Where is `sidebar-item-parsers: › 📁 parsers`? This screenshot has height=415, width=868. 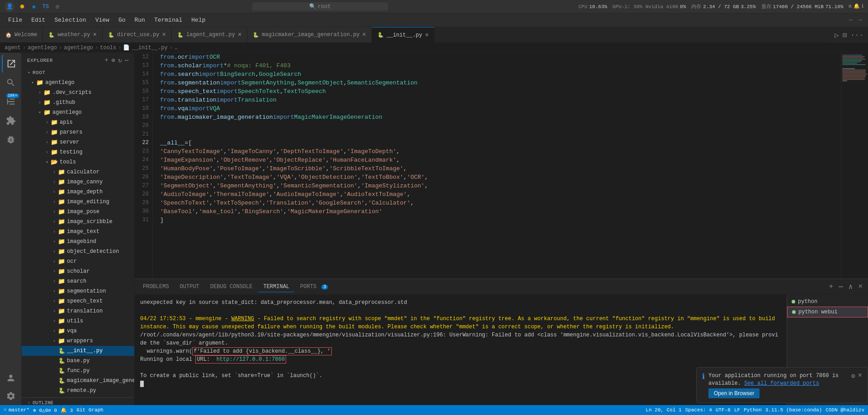
sidebar-item-parsers: › 📁 parsers is located at coordinates (78, 132).